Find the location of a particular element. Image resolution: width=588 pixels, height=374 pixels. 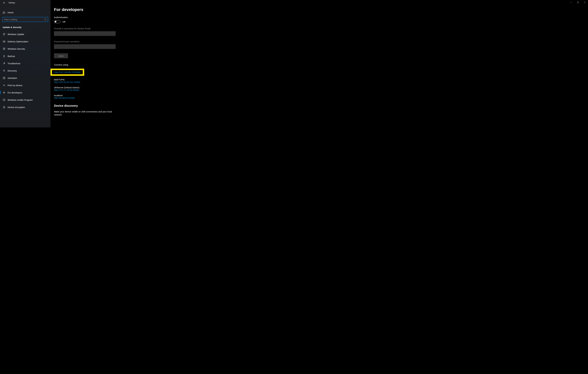

sidebar-item-insider: Windows Insider Program is located at coordinates (25, 100).